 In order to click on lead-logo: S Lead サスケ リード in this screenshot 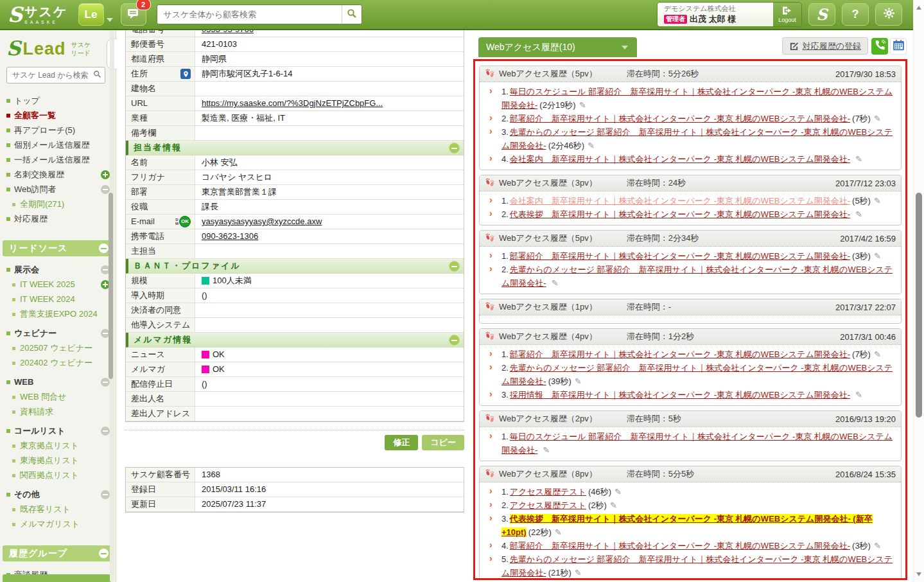, I will do `click(58, 49)`.